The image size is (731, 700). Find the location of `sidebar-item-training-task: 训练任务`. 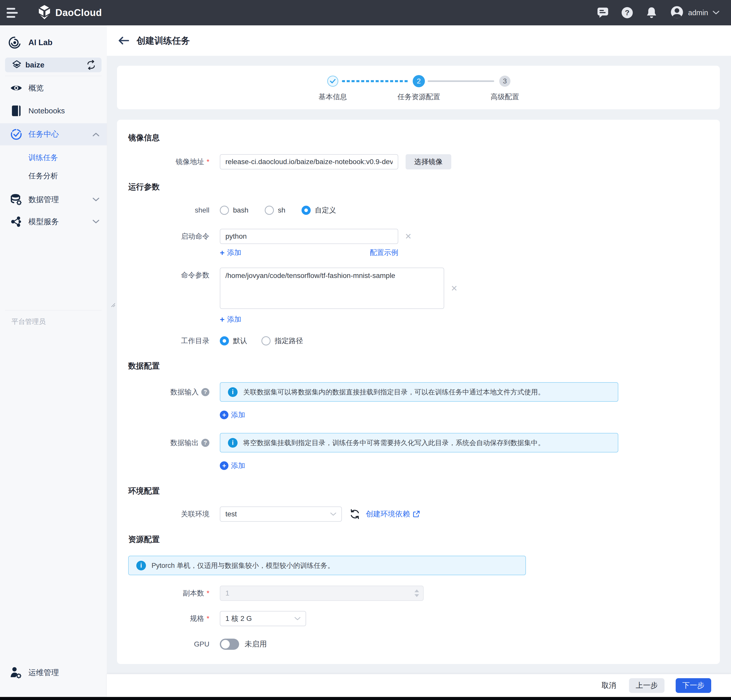

sidebar-item-training-task: 训练任务 is located at coordinates (54, 158).